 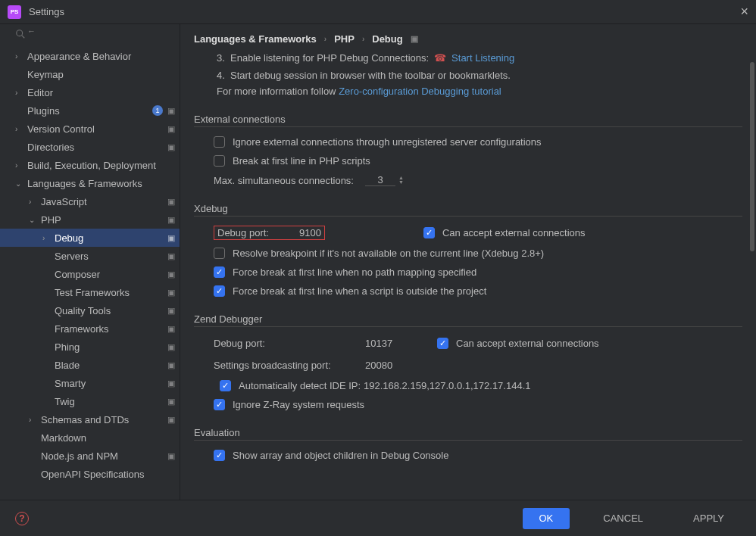 I want to click on chevron-right-icon: ›, so click(x=326, y=39).